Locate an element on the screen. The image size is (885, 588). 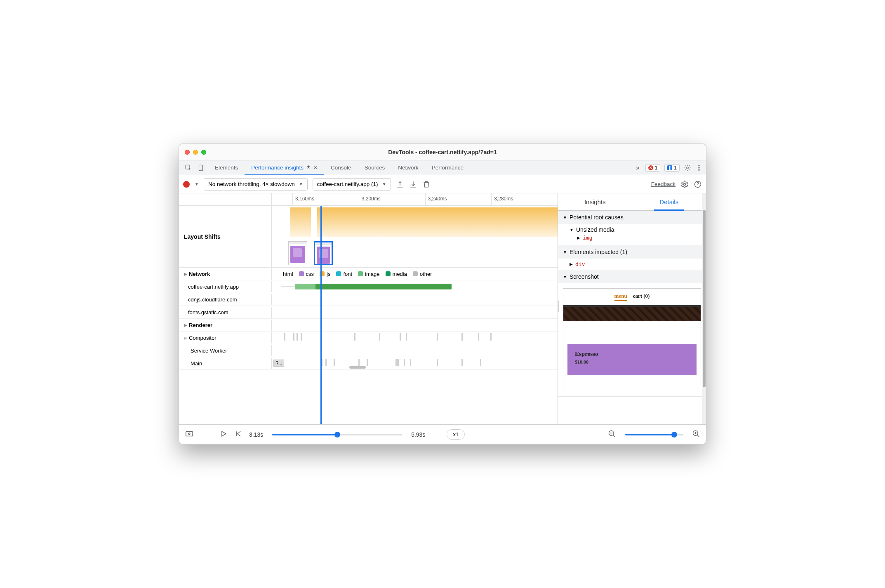
section-renderer: ▶Renderer is located at coordinates (368, 325).